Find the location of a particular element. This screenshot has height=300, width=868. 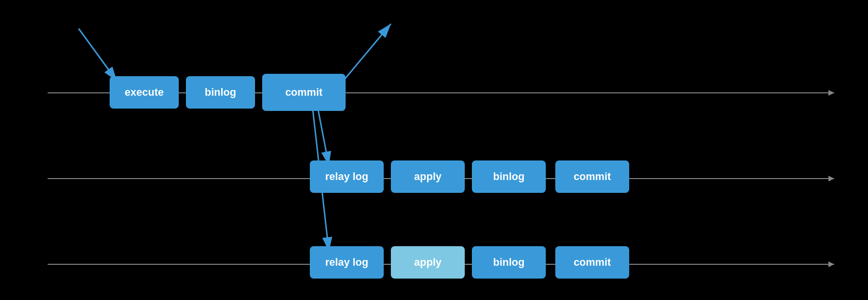

relay-log-2-box: relay log is located at coordinates (347, 262).